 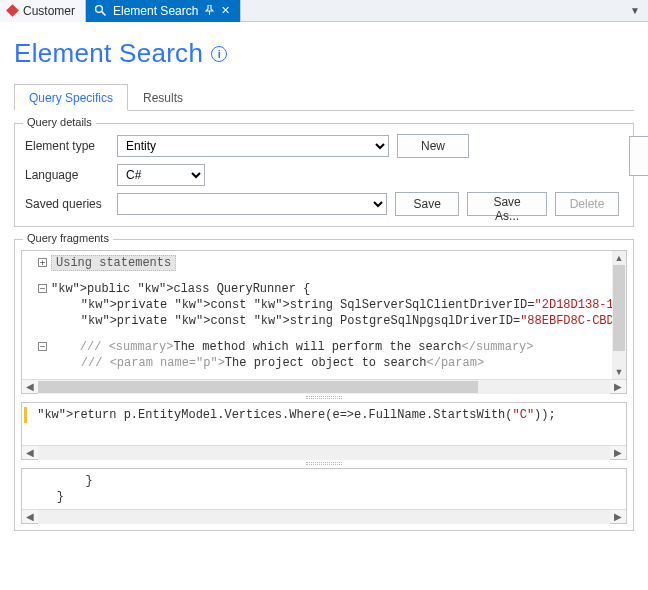 What do you see at coordinates (43, 11) in the screenshot?
I see `tab-customer: Customer` at bounding box center [43, 11].